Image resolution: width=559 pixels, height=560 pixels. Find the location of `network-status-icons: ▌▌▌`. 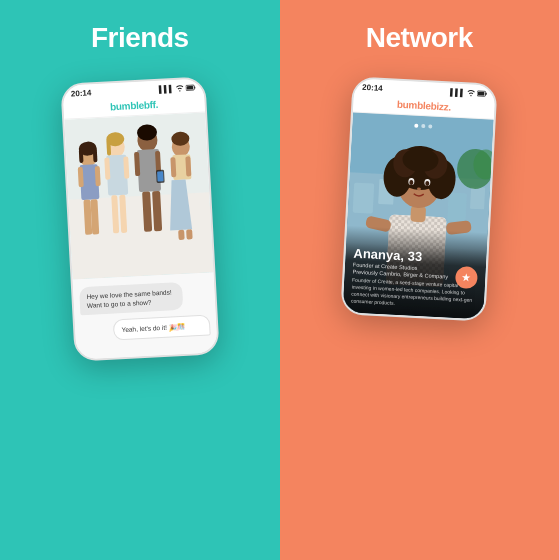

network-status-icons: ▌▌▌ is located at coordinates (468, 93).